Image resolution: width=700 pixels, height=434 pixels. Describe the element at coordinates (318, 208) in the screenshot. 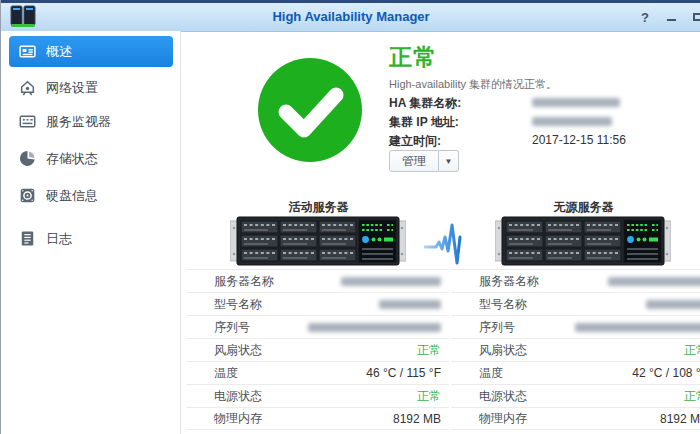

I see `active-server-title: 活动服务器` at that location.